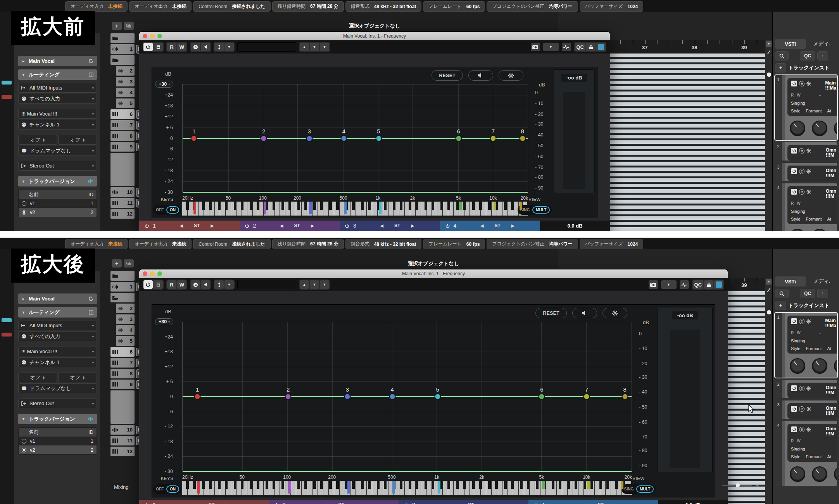 The height and width of the screenshot is (504, 839). I want to click on band-strip-2: 2 ◀ST▶, so click(334, 502).